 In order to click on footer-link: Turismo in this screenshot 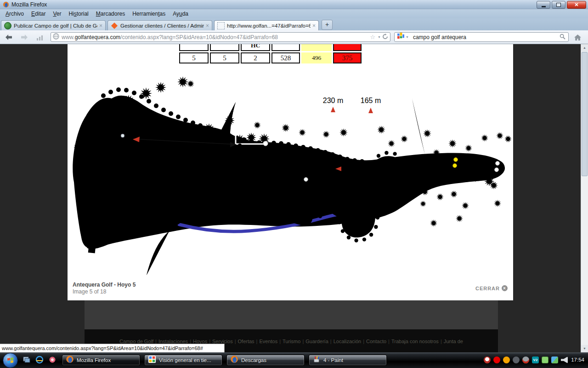, I will do `click(291, 341)`.